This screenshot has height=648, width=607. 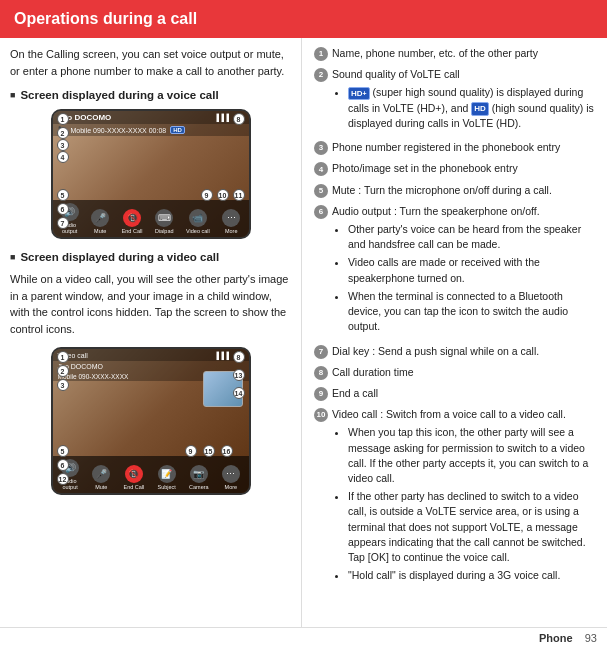 What do you see at coordinates (464, 100) in the screenshot?
I see `item2-text: Sound quality of VoLTE call HD (super hi…` at bounding box center [464, 100].